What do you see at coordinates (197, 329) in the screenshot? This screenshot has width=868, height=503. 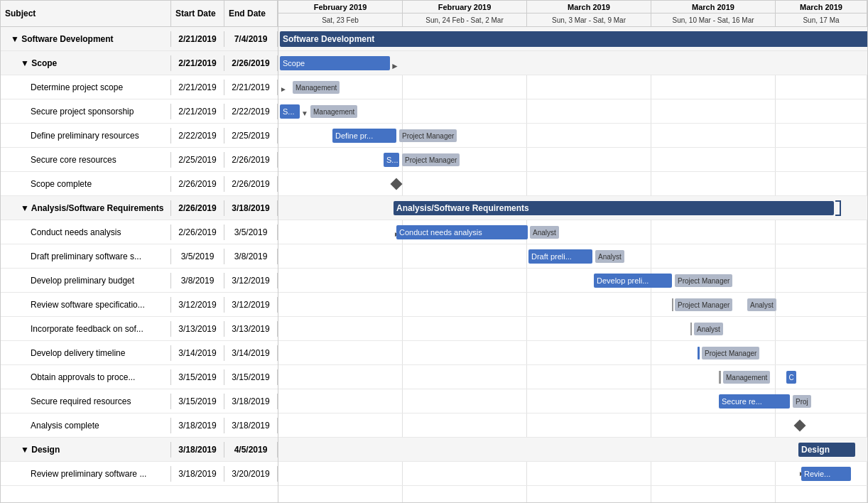 I see `cell-start-13: 3/13/2019` at bounding box center [197, 329].